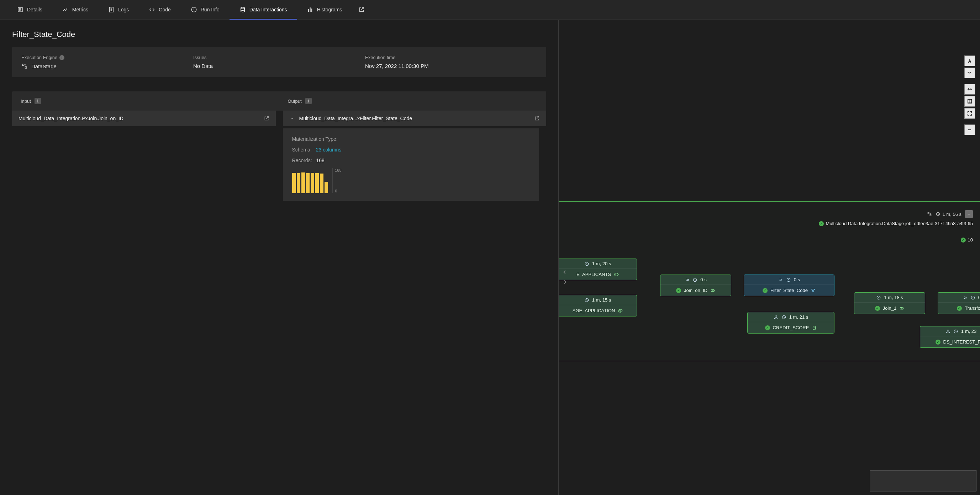 This screenshot has width=980, height=495. I want to click on chevron-right-icon, so click(565, 282).